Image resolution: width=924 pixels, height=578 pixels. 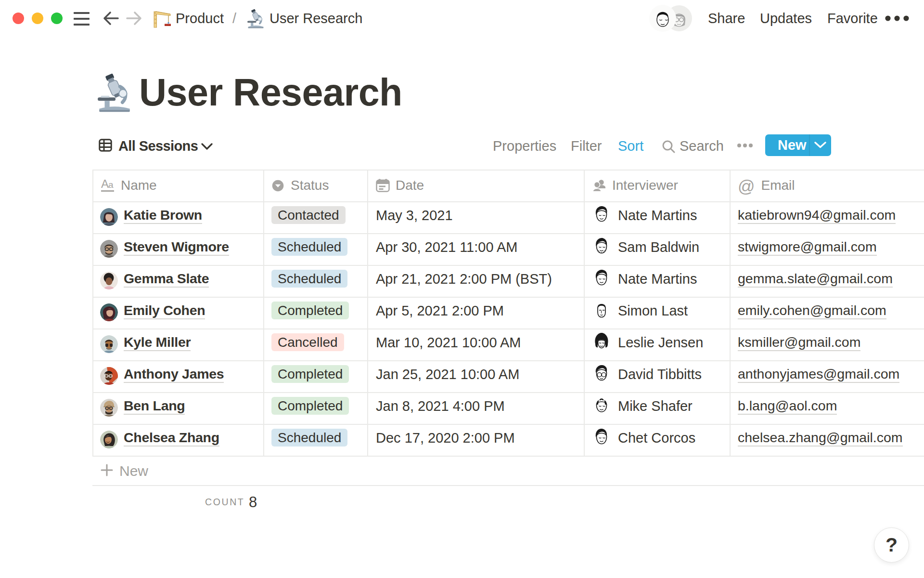 What do you see at coordinates (105, 184) in the screenshot?
I see `svg-text: A` at bounding box center [105, 184].